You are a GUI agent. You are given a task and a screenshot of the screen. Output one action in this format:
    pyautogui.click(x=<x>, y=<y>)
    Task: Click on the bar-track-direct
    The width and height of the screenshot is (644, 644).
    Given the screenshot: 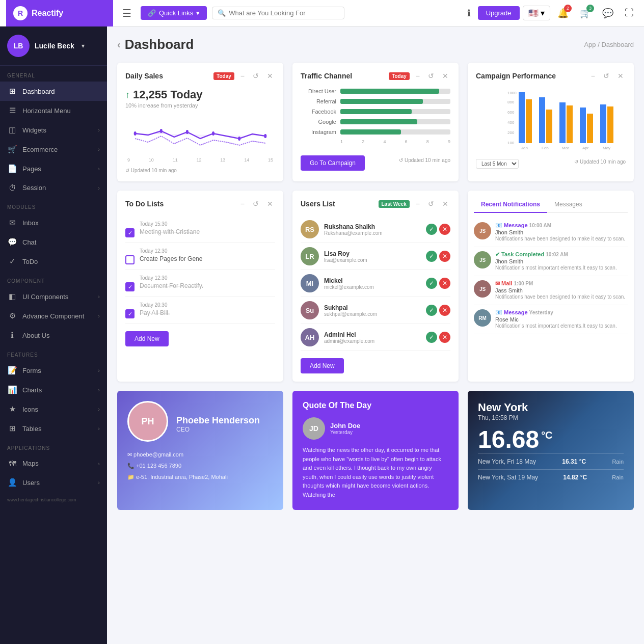 What is the action you would take?
    pyautogui.click(x=395, y=91)
    